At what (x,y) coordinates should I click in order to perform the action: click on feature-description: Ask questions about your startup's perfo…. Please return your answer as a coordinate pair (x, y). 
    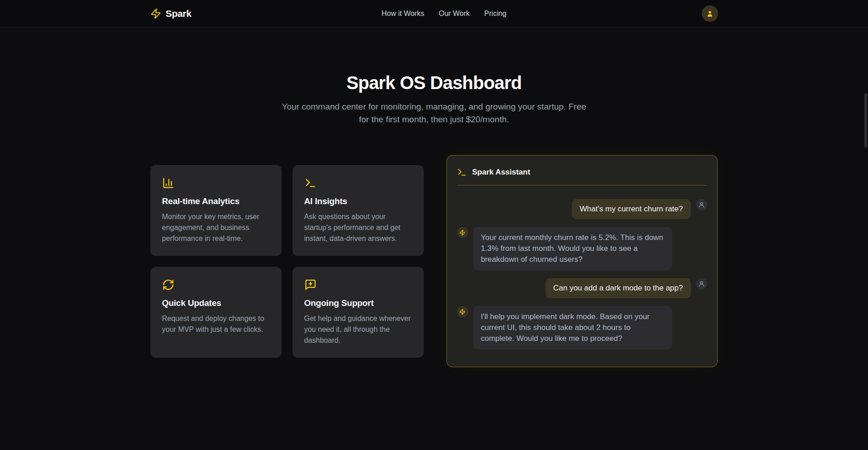
    Looking at the image, I should click on (358, 228).